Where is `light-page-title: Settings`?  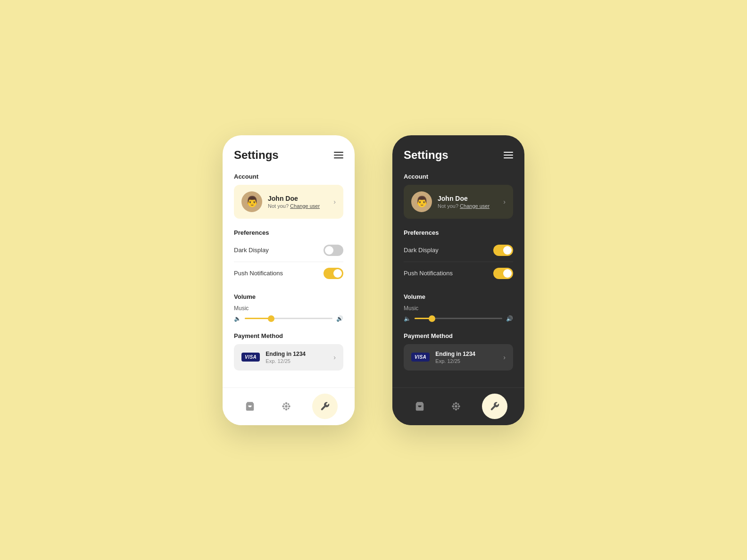 light-page-title: Settings is located at coordinates (257, 155).